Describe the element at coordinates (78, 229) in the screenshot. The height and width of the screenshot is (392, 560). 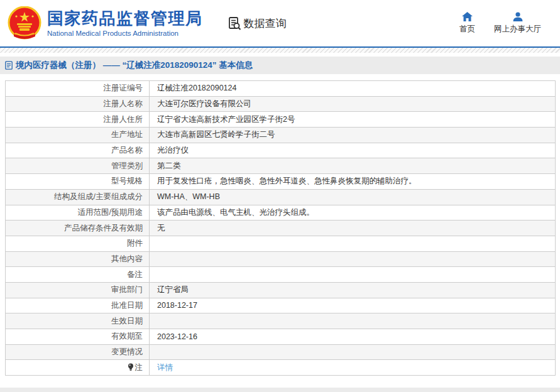
I see `row-label: 产品储存条件及有效期` at that location.